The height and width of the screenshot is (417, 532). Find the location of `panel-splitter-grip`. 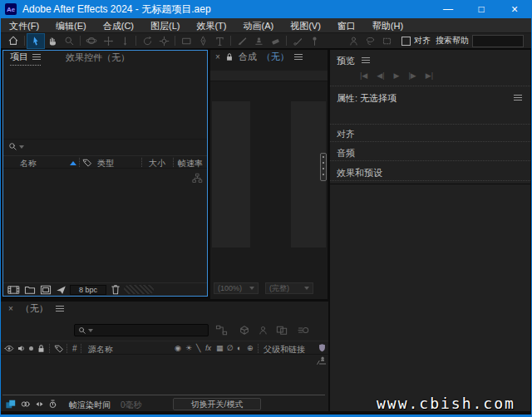

panel-splitter-grip is located at coordinates (323, 167).